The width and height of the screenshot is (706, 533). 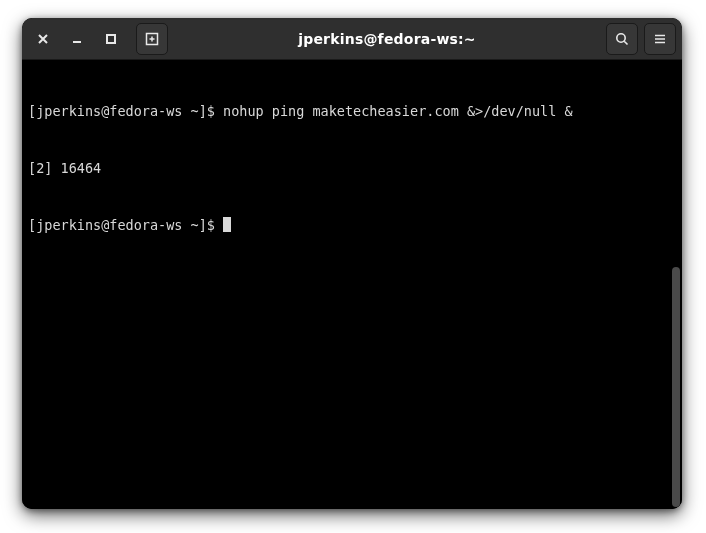 I want to click on cursor-icon, so click(x=227, y=224).